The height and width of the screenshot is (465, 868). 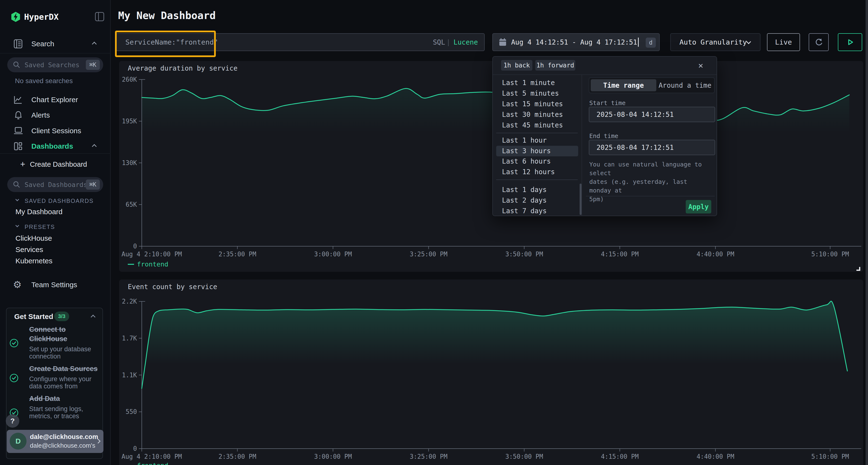 What do you see at coordinates (29, 250) in the screenshot?
I see `sidebar-item-services: Services` at bounding box center [29, 250].